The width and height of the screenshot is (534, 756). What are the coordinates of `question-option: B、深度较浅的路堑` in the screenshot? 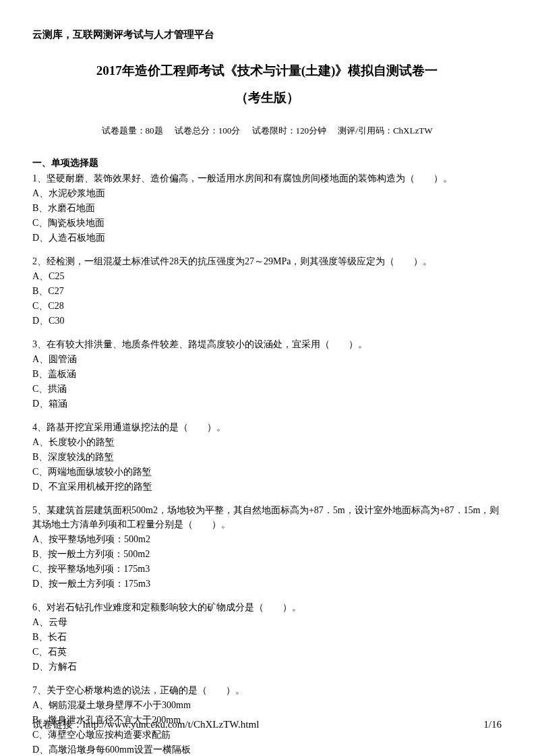 It's located at (267, 457).